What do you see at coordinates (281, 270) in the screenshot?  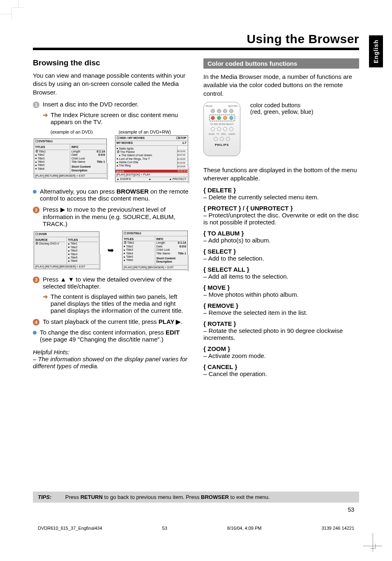 I see `function-label: { SELECT ALL }` at bounding box center [281, 270].